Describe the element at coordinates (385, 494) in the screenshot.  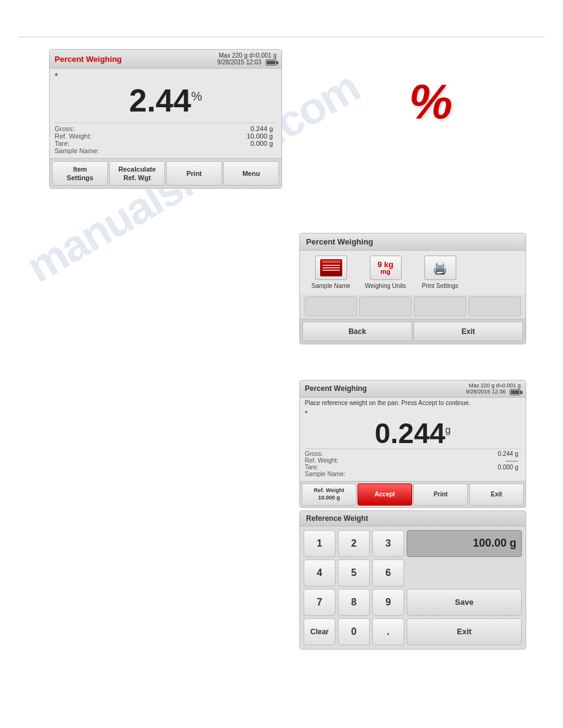
I see `accept-button: Accept` at that location.